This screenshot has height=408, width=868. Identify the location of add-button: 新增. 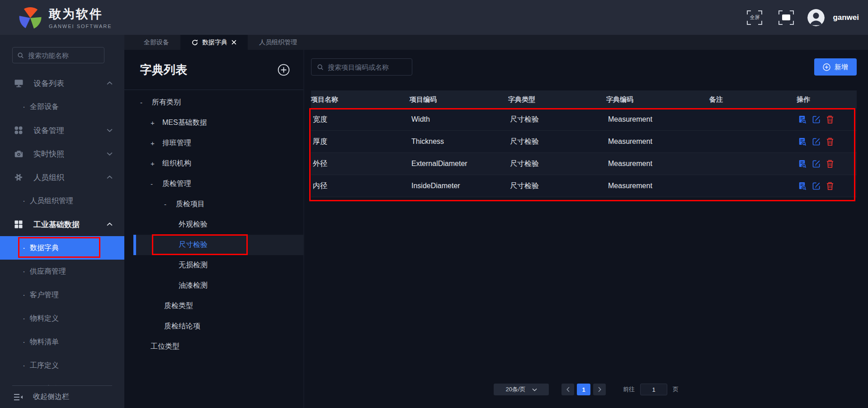
(835, 67).